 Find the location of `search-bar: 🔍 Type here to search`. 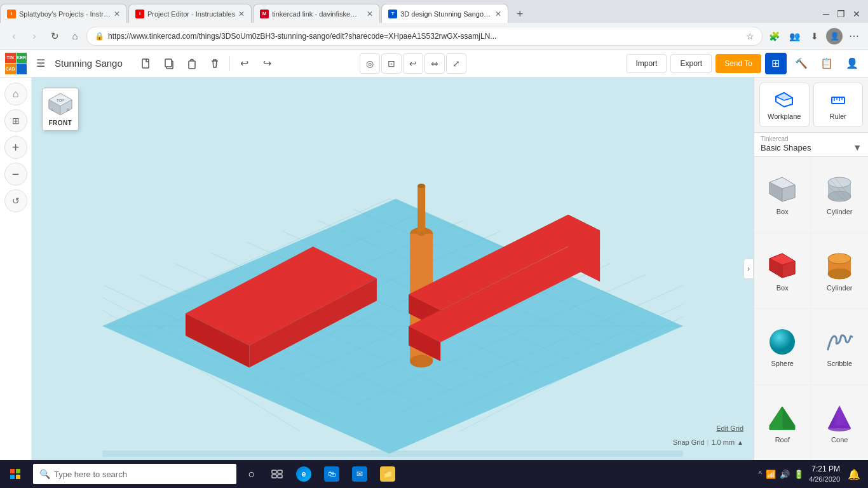

search-bar: 🔍 Type here to search is located at coordinates (135, 474).